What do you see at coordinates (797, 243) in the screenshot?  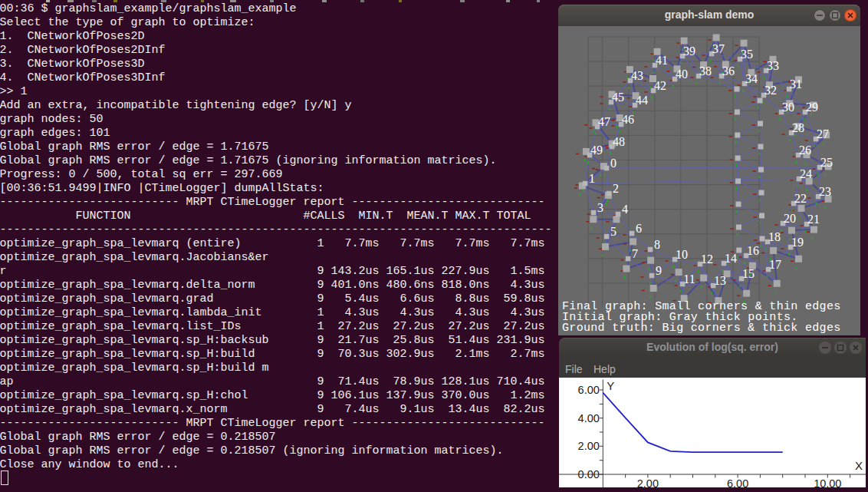 I see `svg-text: 19` at bounding box center [797, 243].